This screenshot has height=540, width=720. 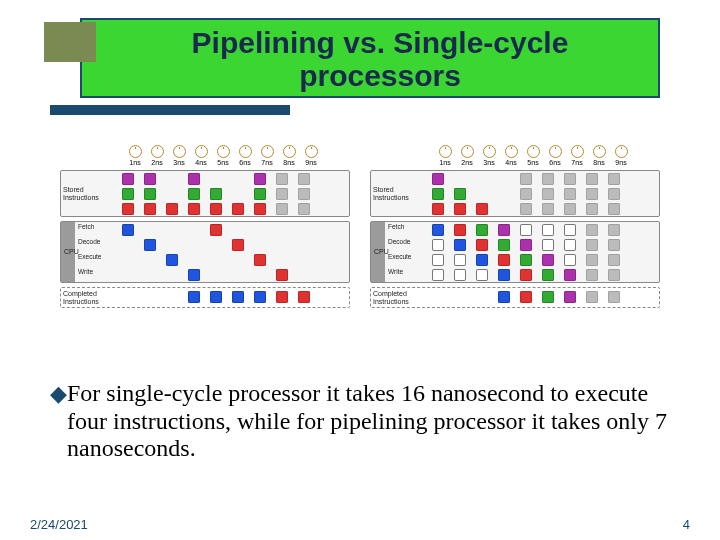 I want to click on bullet-text: For single-cycle processor it takes 16 n…, so click(x=374, y=422).